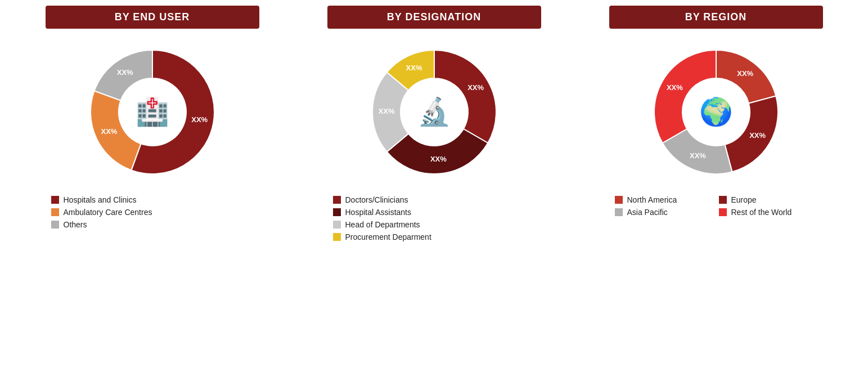 This screenshot has height=385, width=868. What do you see at coordinates (388, 237) in the screenshot?
I see `legend-label: Procurement Deparment` at bounding box center [388, 237].